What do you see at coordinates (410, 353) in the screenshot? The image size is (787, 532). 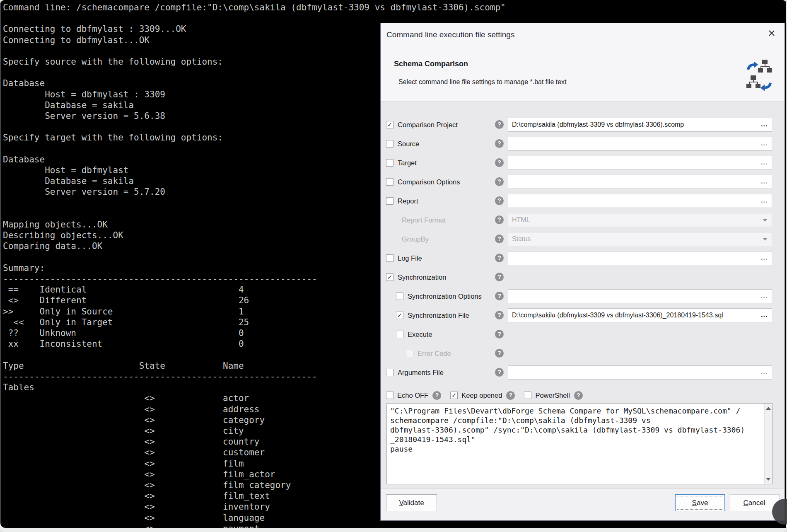 I see `error-code-checkbox` at bounding box center [410, 353].